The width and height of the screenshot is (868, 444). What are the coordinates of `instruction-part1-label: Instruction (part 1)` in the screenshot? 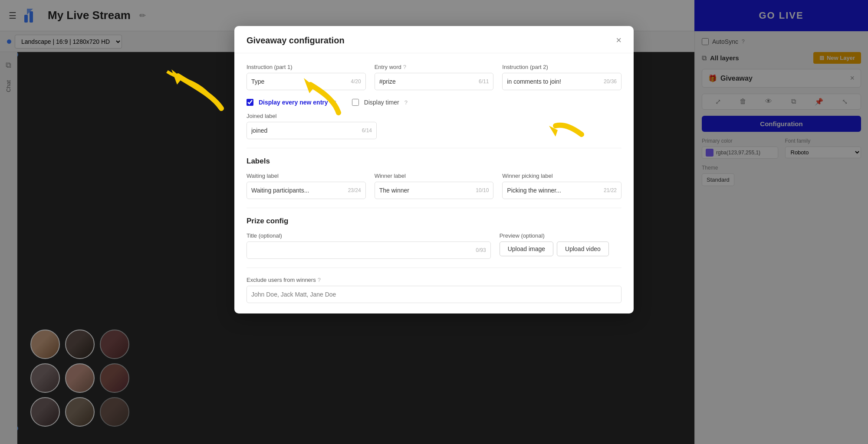 It's located at (306, 67).